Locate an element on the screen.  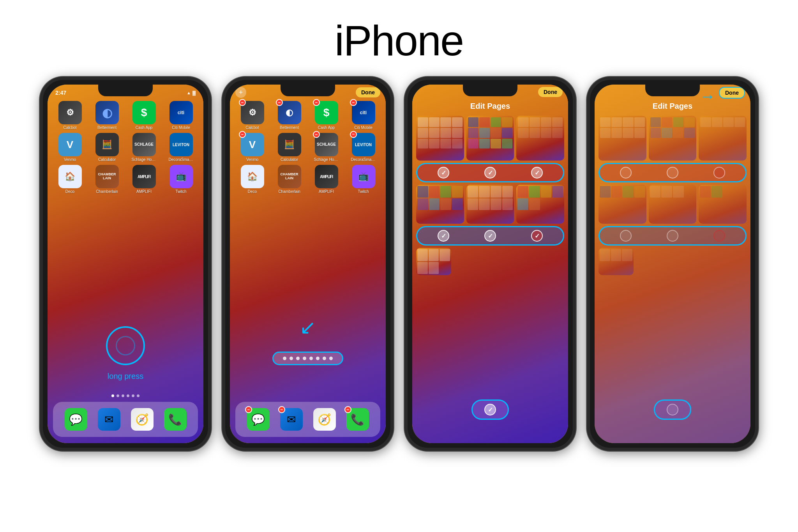
app-icon-calculator-2: 🧮 is located at coordinates (290, 145).